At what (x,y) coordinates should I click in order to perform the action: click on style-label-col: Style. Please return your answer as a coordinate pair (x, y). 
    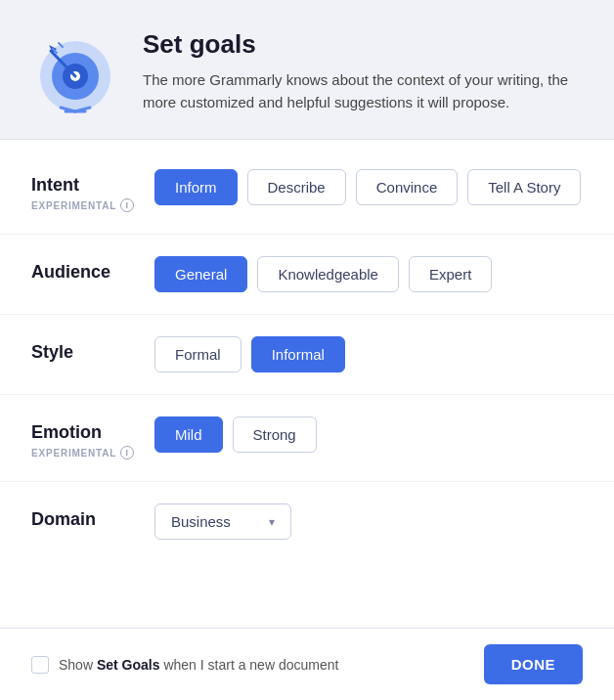
    Looking at the image, I should click on (85, 350).